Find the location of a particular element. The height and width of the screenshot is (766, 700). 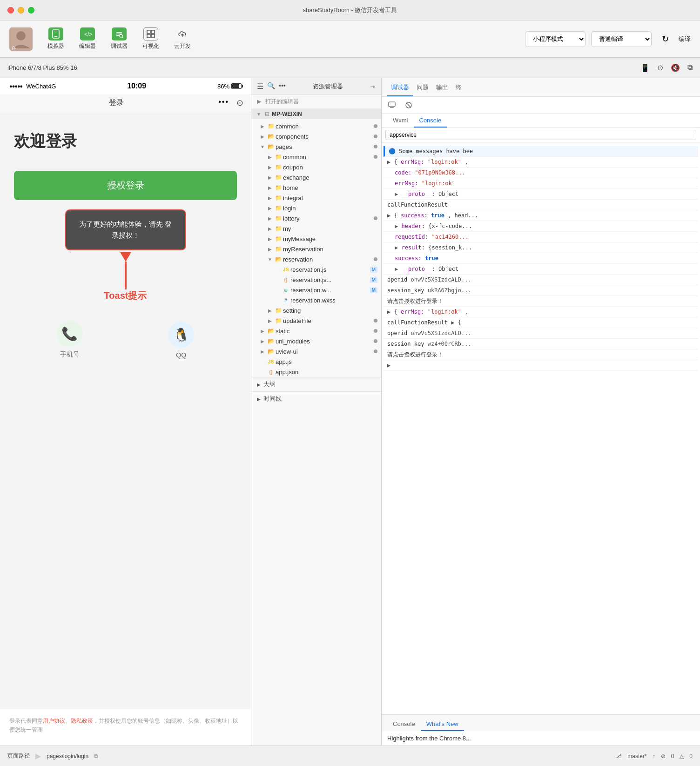

tree-item-app-json: {} app.json is located at coordinates (316, 372).